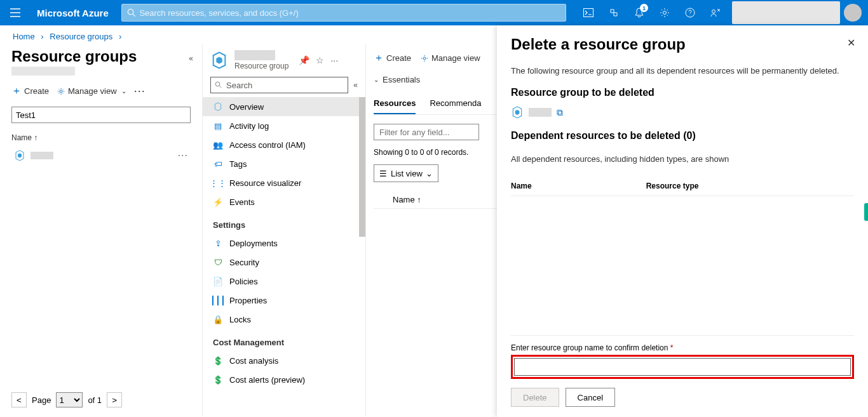 The width and height of the screenshot is (868, 417). I want to click on close-icon: ✕, so click(851, 43).